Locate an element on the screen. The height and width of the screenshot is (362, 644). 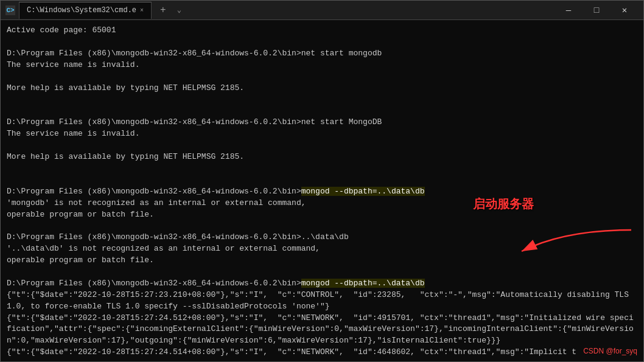
app-icon: C> is located at coordinates (10, 10).